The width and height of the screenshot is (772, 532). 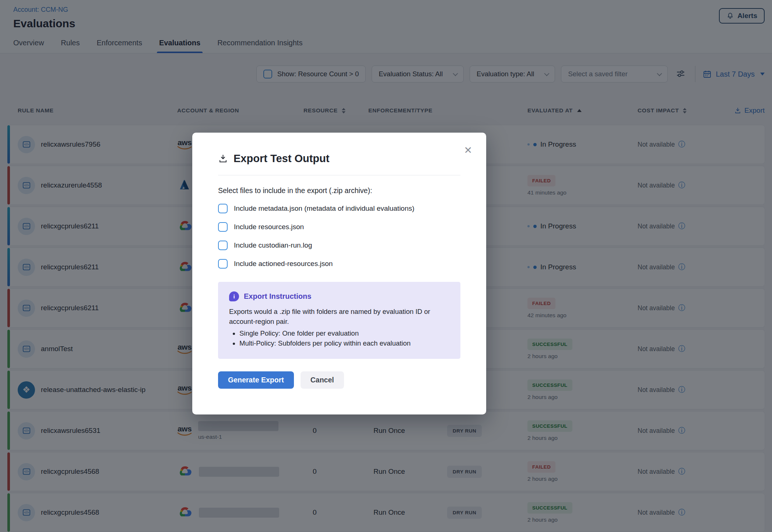 What do you see at coordinates (322, 380) in the screenshot?
I see `cancel-button: Cancel` at bounding box center [322, 380].